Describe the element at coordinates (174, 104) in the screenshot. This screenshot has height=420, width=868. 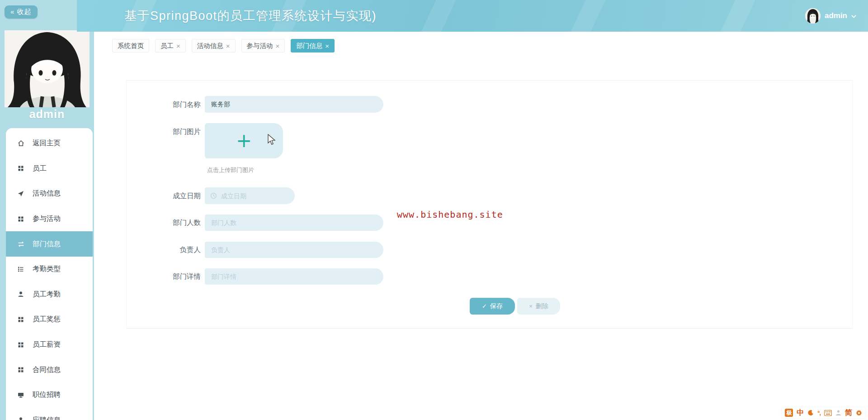
I see `department-name-label: 部门名称` at that location.